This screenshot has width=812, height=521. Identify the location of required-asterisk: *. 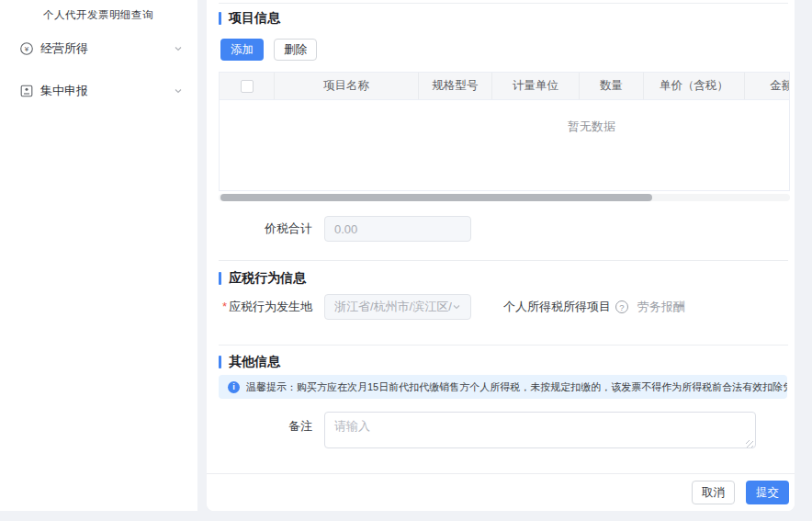
(224, 307).